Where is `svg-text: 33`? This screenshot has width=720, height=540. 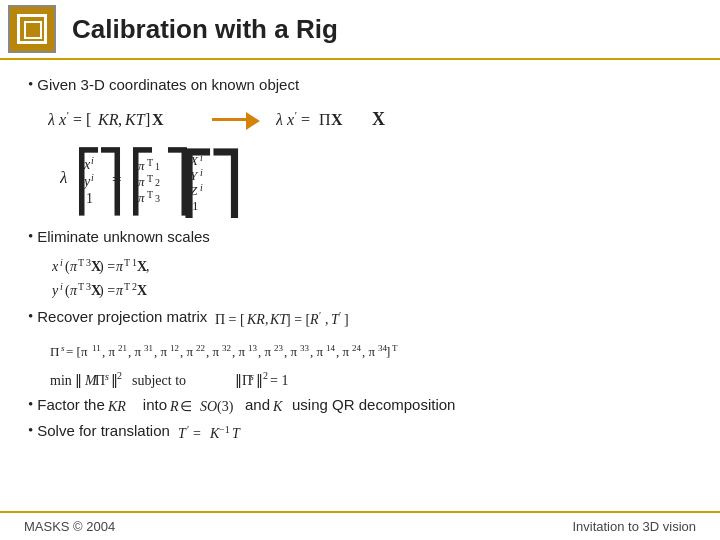 svg-text: 33 is located at coordinates (305, 348).